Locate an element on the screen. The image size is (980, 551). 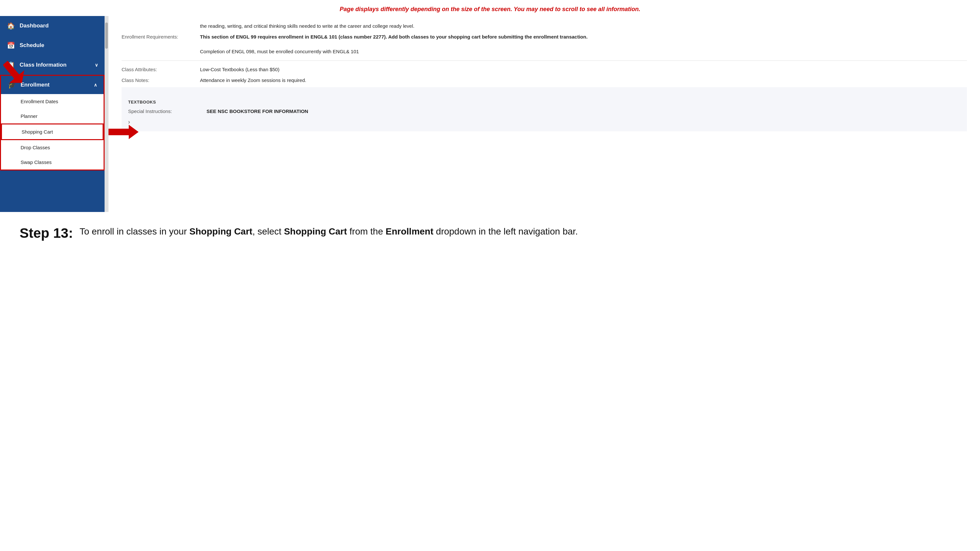
dashboard-label: Dashboard is located at coordinates (59, 26).